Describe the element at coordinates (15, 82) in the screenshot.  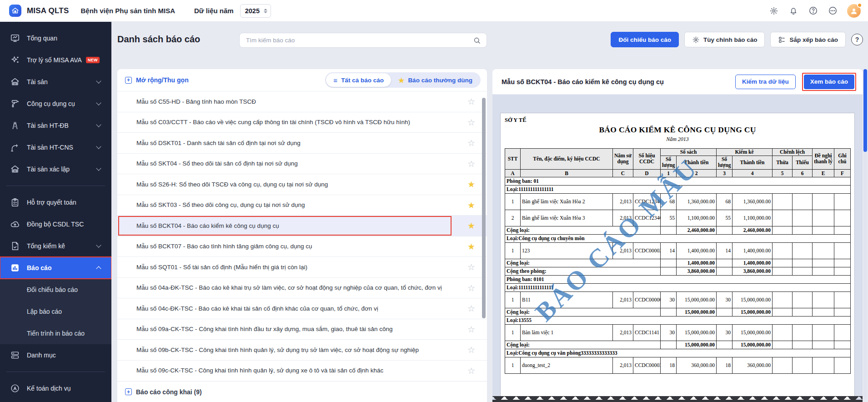
I see `asset-icon` at that location.